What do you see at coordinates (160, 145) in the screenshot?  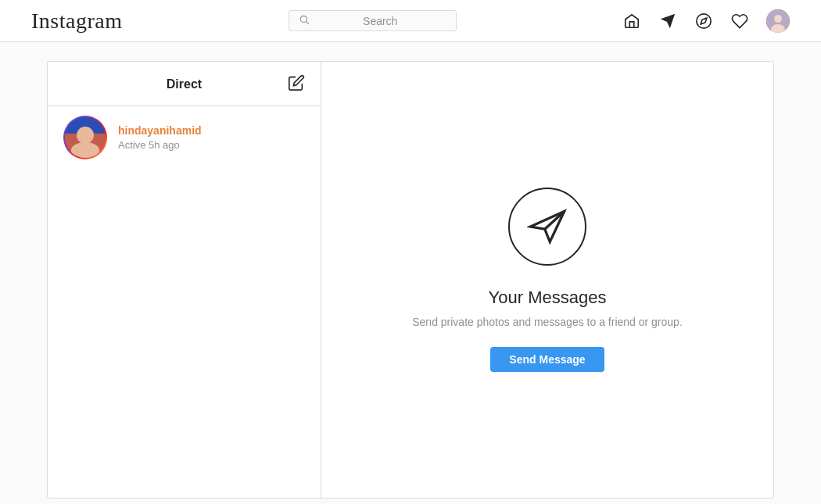 I see `conversation-status: Active 5h ago` at bounding box center [160, 145].